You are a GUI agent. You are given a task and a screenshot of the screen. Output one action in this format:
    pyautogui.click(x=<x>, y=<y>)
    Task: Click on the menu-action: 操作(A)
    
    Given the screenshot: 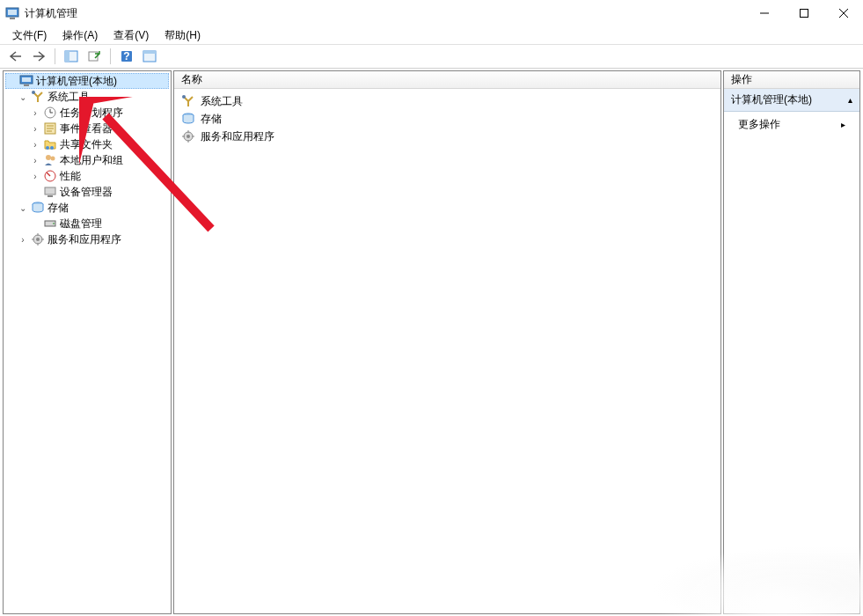 What is the action you would take?
    pyautogui.click(x=80, y=35)
    